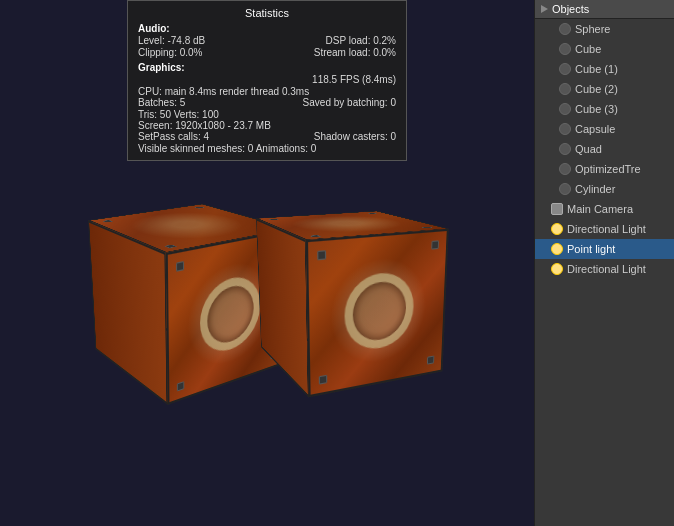 The image size is (674, 526). I want to click on cube1-left, so click(128, 312).